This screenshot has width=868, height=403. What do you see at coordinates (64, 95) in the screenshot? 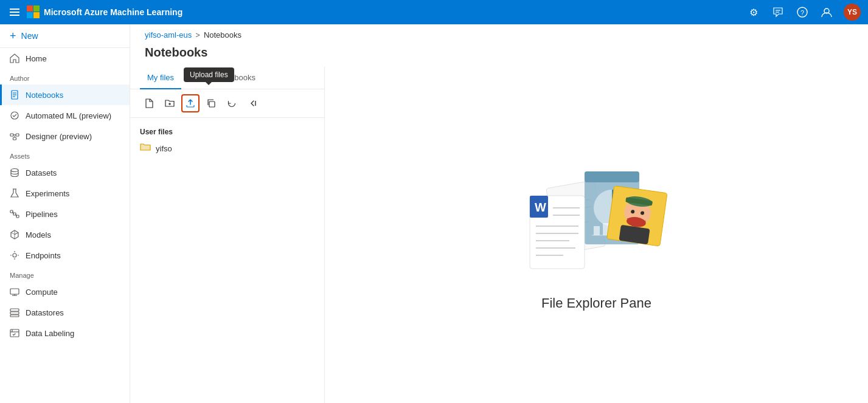
I see `sidebar-item-notebooks: Notebooks` at bounding box center [64, 95].